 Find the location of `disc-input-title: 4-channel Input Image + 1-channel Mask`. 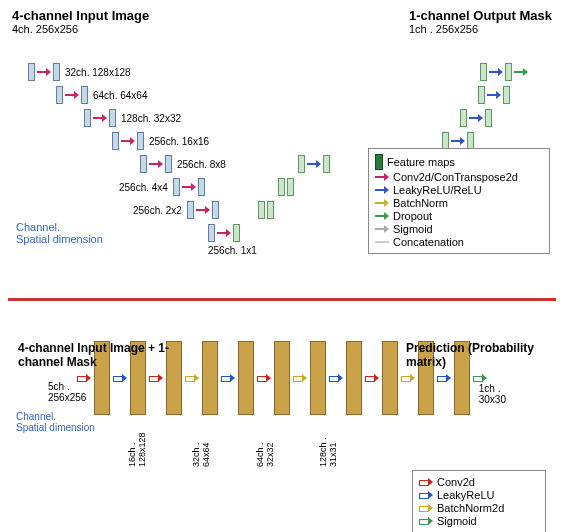

disc-input-title: 4-channel Input Image + 1-channel Mask is located at coordinates (103, 355).